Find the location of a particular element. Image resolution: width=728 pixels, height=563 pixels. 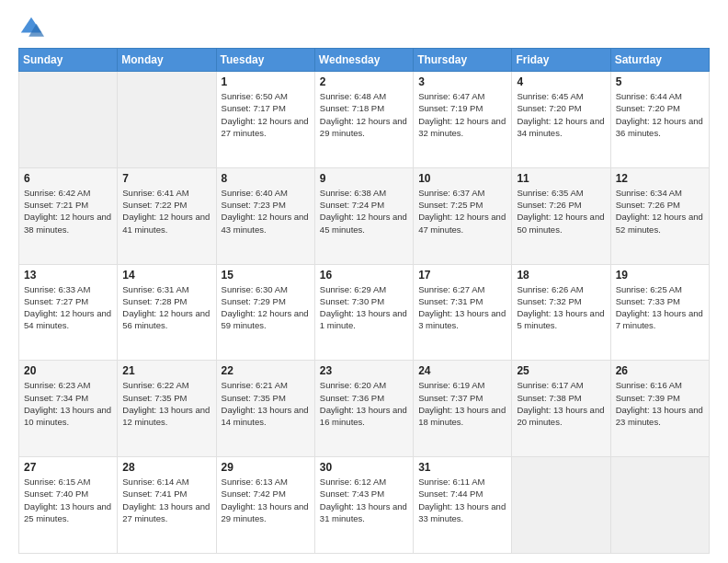

weekday-header-row: SundayMondayTuesdayWednesdayThursdayFrid… is located at coordinates (364, 61).